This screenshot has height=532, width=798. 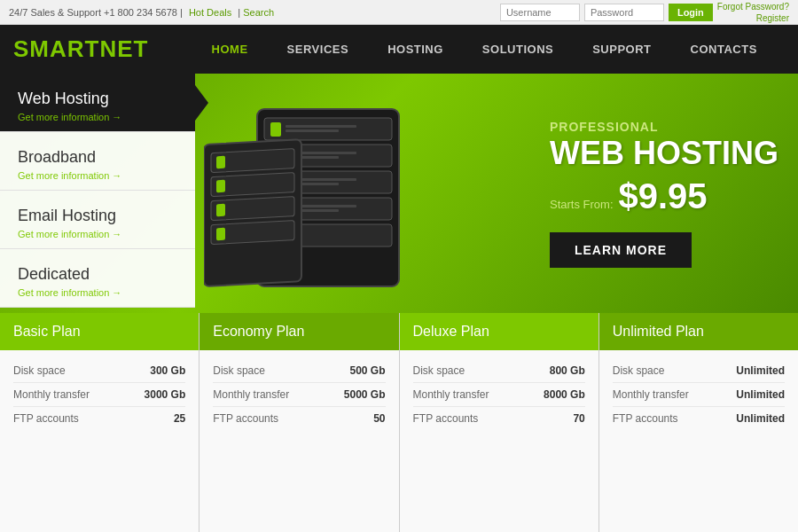 What do you see at coordinates (98, 216) in the screenshot?
I see `menu-email-label: Email Hosting` at bounding box center [98, 216].